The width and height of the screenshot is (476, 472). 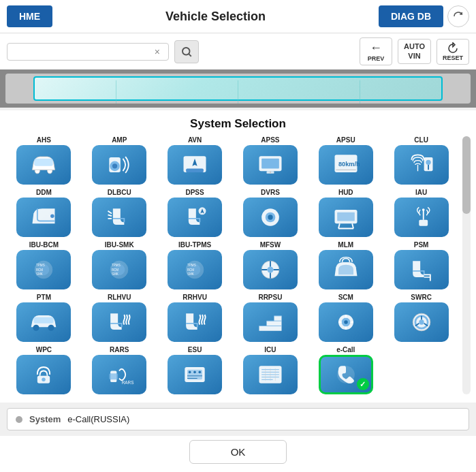 What do you see at coordinates (44, 161) in the screenshot?
I see `list-item: AHS` at bounding box center [44, 161].